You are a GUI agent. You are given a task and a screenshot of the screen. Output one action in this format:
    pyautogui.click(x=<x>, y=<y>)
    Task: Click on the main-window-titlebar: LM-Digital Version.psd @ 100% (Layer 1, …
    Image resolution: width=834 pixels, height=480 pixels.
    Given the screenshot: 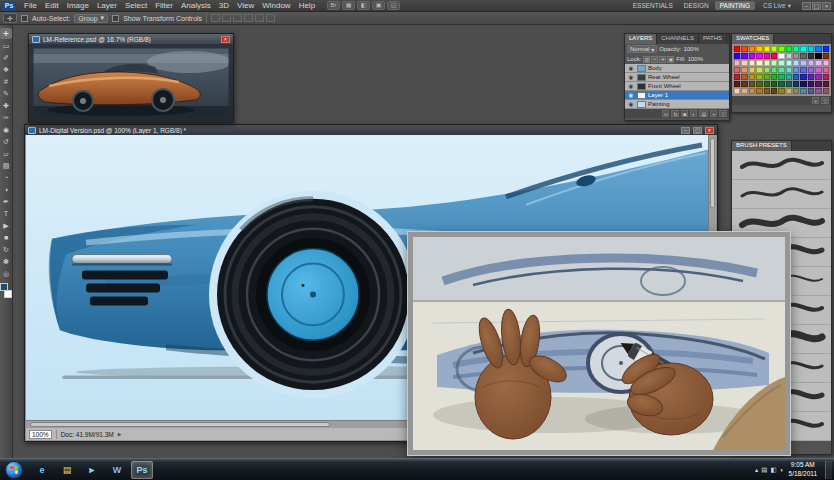 What is the action you would take?
    pyautogui.click(x=371, y=130)
    